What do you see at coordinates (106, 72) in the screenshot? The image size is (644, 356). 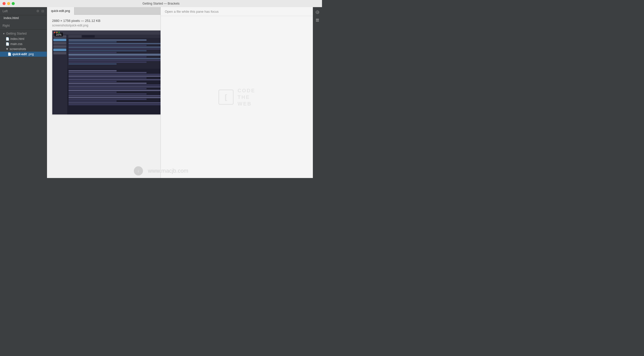 I see `mock-screenshot` at bounding box center [106, 72].